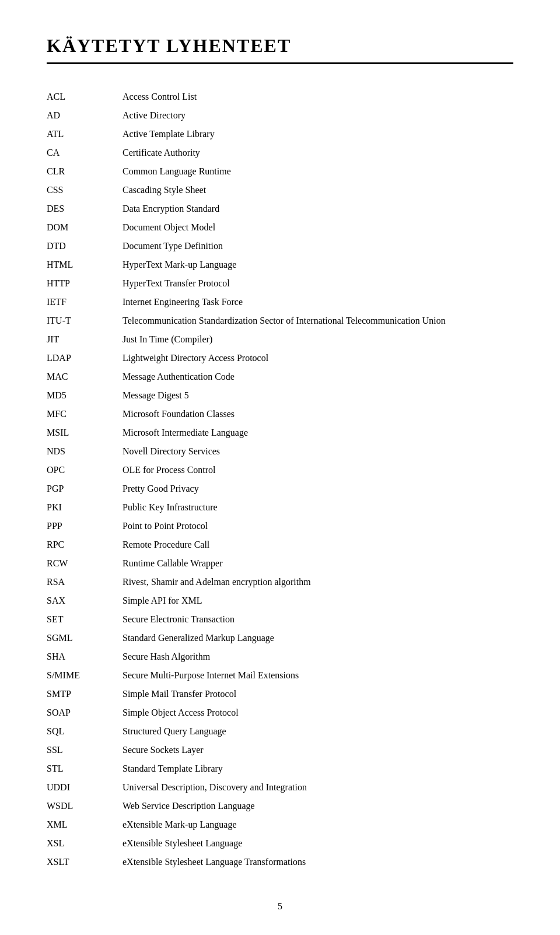 The image size is (560, 935). I want to click on table-row: NDSNovell Directory Services, so click(280, 451).